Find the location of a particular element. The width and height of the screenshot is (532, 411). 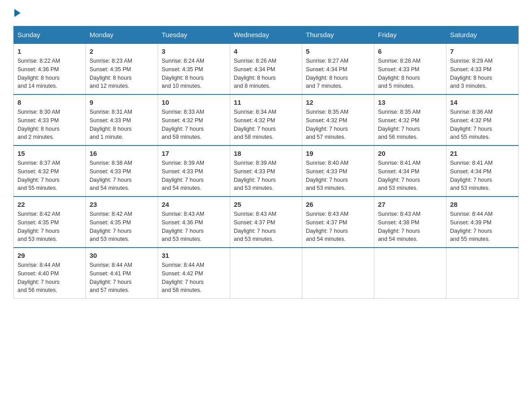

day-number: 20 is located at coordinates (410, 153).